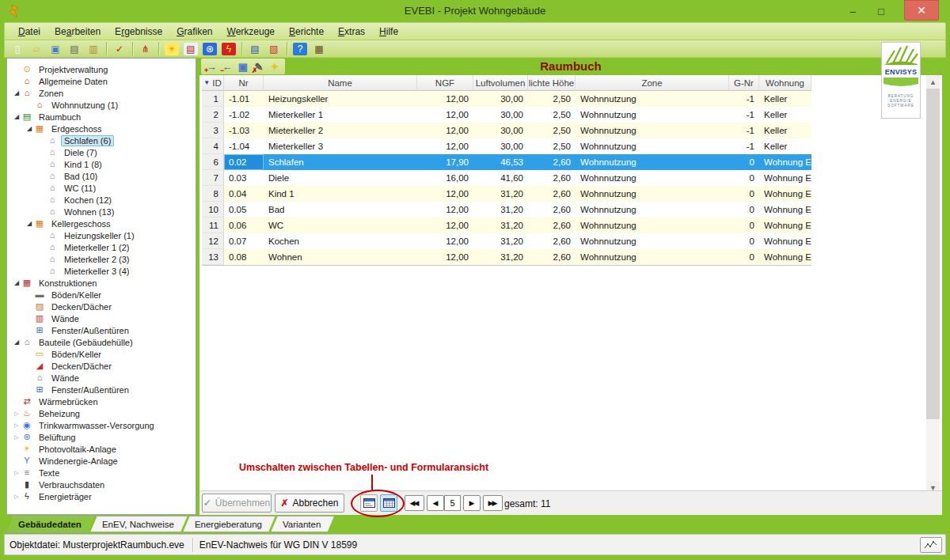 The height and width of the screenshot is (560, 950). I want to click on table-cell: Schlafen, so click(340, 162).